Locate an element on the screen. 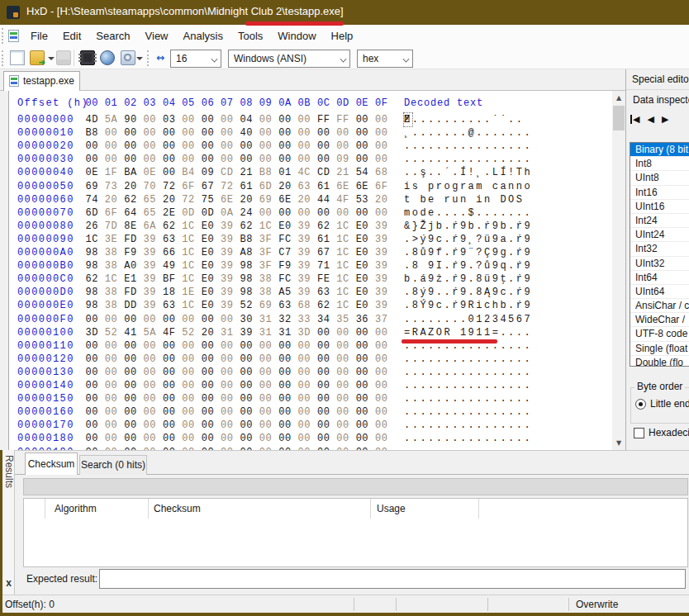 The width and height of the screenshot is (689, 616). byte-cell: E1 is located at coordinates (131, 279).